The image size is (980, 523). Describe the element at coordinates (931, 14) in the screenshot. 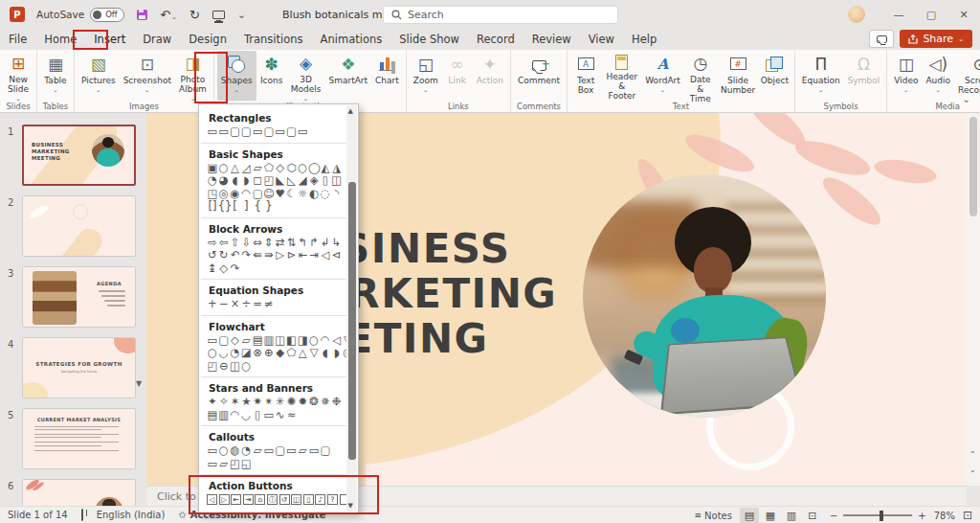

I see `restore-button: ▢` at that location.